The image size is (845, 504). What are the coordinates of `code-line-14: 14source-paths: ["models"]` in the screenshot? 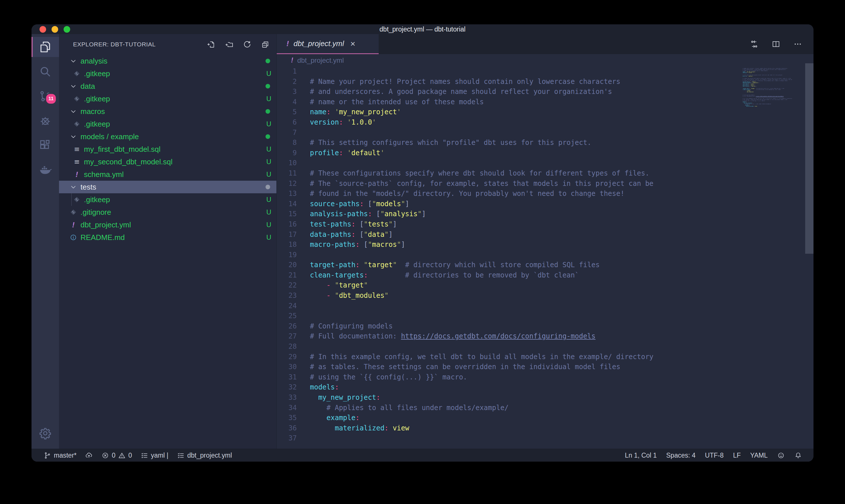 It's located at (545, 204).